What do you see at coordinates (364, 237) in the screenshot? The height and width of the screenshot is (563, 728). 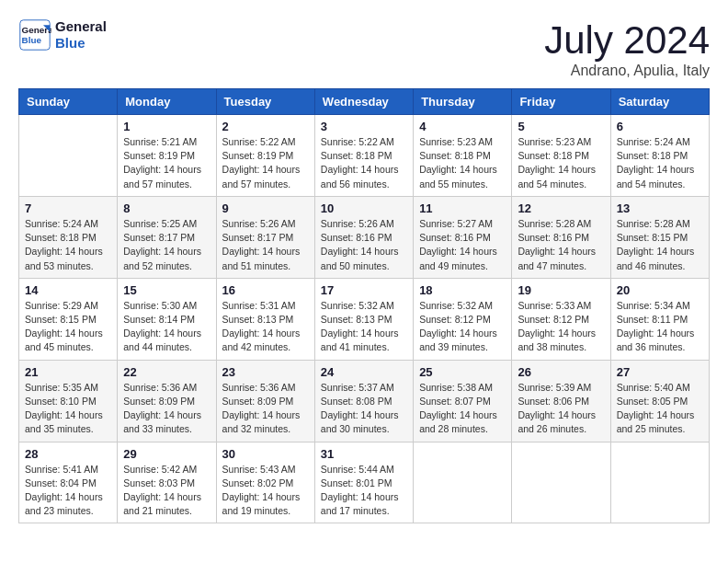 I see `calendar-cell: 10Sunrise: 5:26 AM Sunset: 8:16 PM Dayli…` at bounding box center [364, 237].